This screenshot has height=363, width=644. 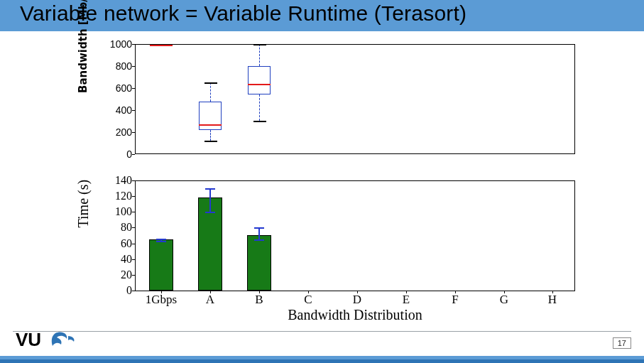 What do you see at coordinates (406, 300) in the screenshot?
I see `xtick: E` at bounding box center [406, 300].